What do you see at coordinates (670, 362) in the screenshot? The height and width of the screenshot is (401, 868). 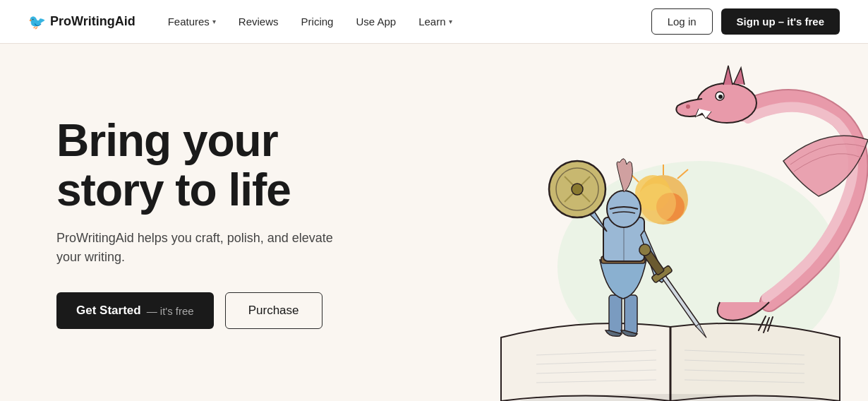 I see `book` at bounding box center [670, 362].